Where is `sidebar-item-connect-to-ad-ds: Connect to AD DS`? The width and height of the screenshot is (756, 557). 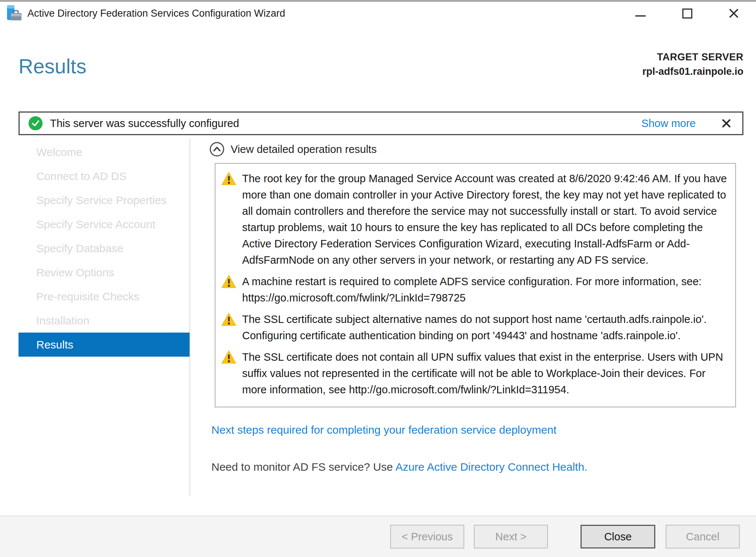
sidebar-item-connect-to-ad-ds: Connect to AD DS is located at coordinates (104, 176).